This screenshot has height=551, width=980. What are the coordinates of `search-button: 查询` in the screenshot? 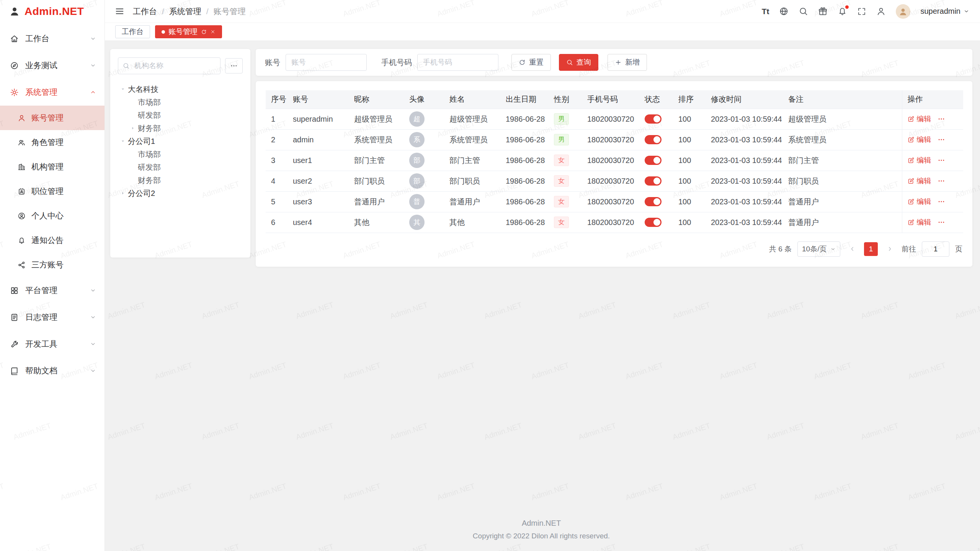 It's located at (579, 62).